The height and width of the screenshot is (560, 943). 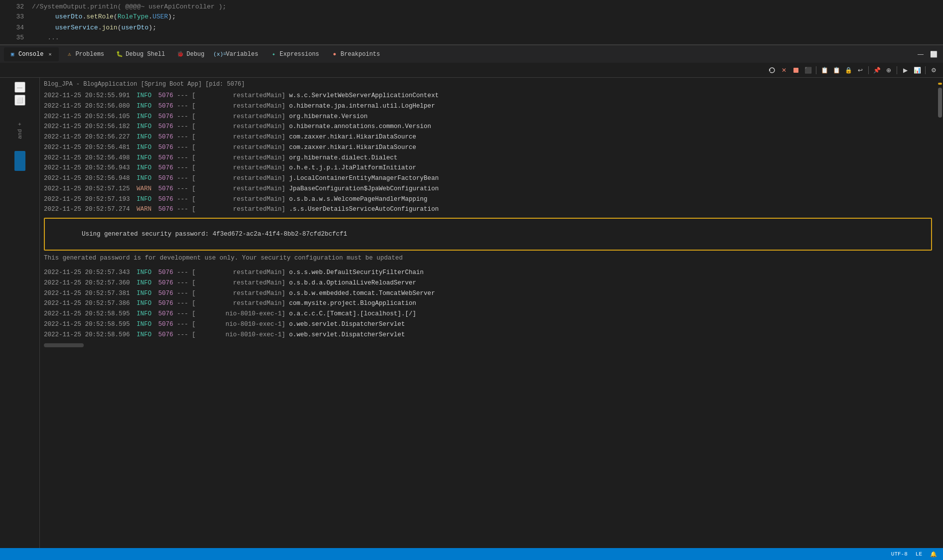 What do you see at coordinates (242, 54) in the screenshot?
I see `tab-variables-label: Variables` at bounding box center [242, 54].